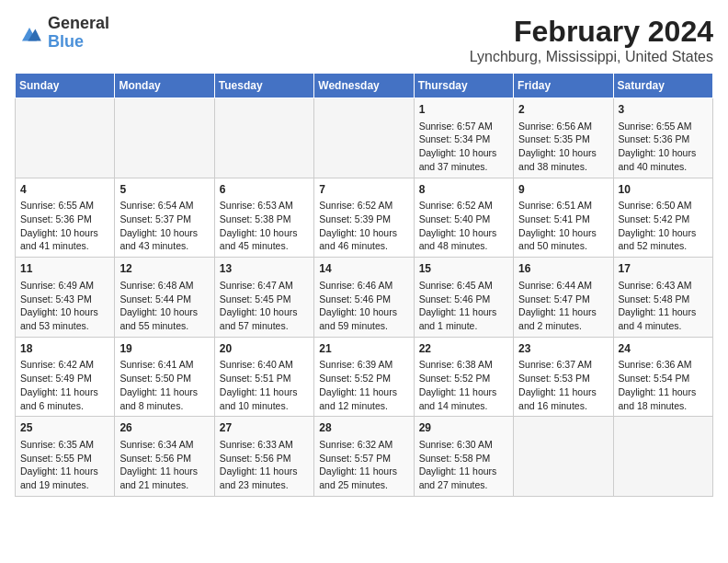 This screenshot has width=728, height=563. What do you see at coordinates (563, 190) in the screenshot?
I see `day-number: 9` at bounding box center [563, 190].